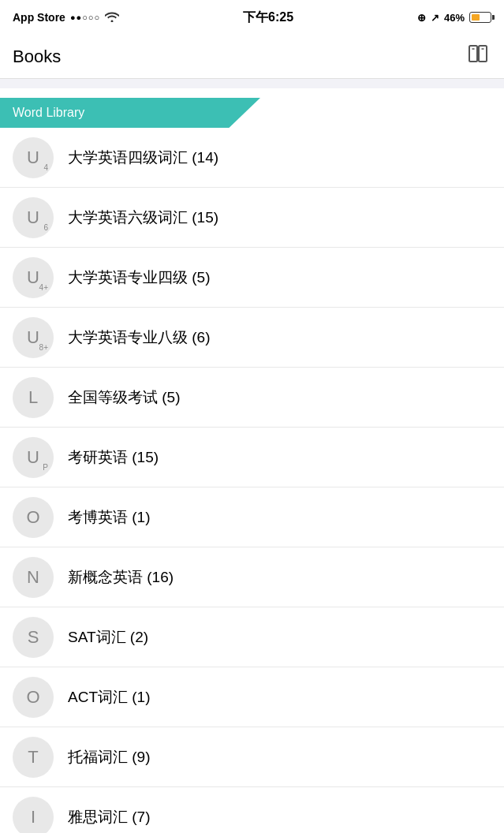 The height and width of the screenshot is (833, 504). I want to click on status-time: 下午6:25, so click(268, 17).